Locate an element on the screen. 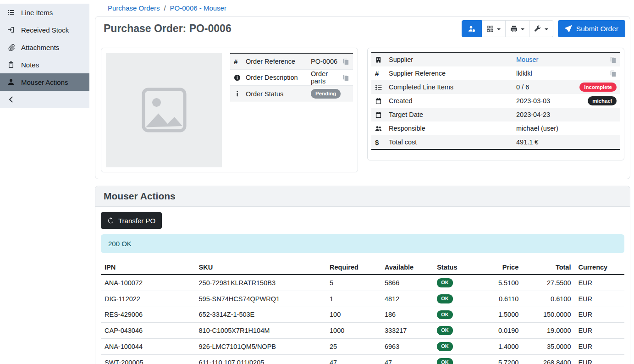 This screenshot has width=634, height=364. clipboard-icon is located at coordinates (11, 65).